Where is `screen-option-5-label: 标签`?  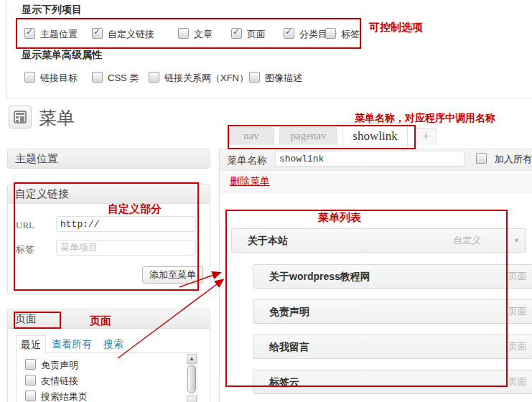 screen-option-5-label: 标签 is located at coordinates (350, 34).